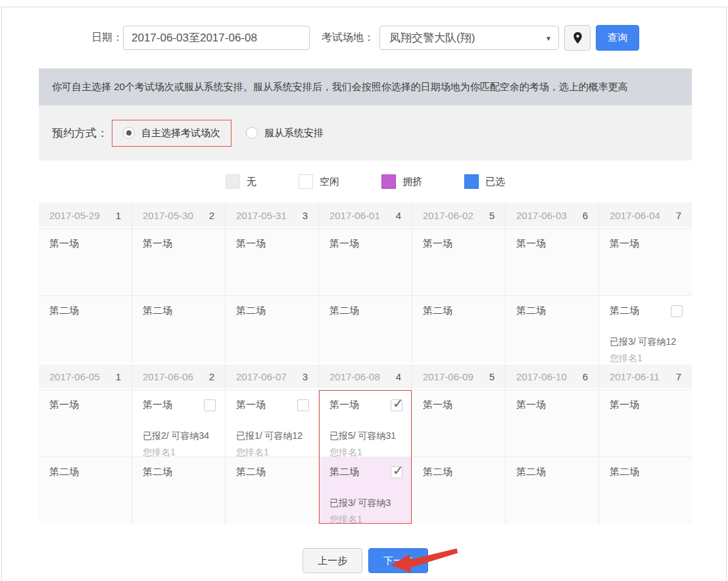 This screenshot has width=728, height=581. What do you see at coordinates (80, 133) in the screenshot?
I see `booking-mode-label: 预约方式：` at bounding box center [80, 133].